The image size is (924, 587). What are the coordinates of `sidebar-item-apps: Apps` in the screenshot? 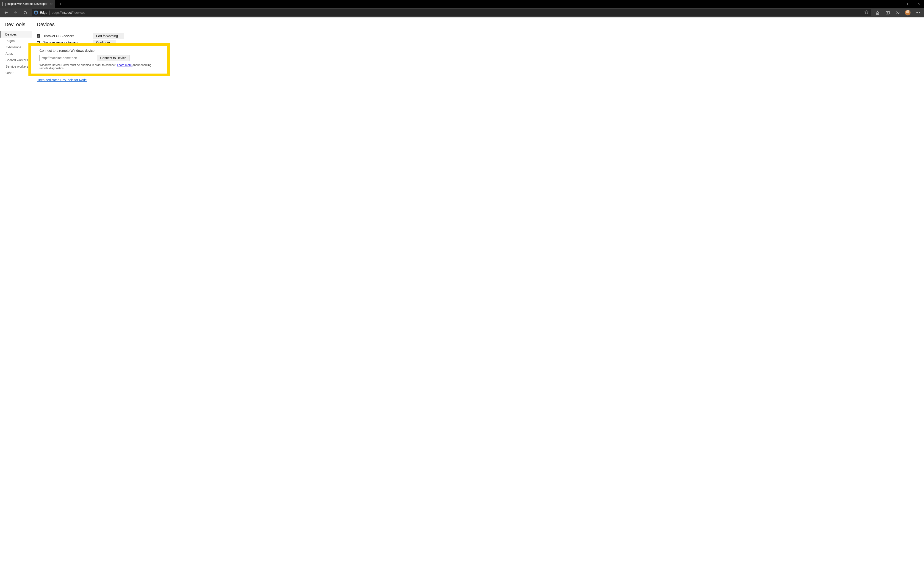 It's located at (18, 54).